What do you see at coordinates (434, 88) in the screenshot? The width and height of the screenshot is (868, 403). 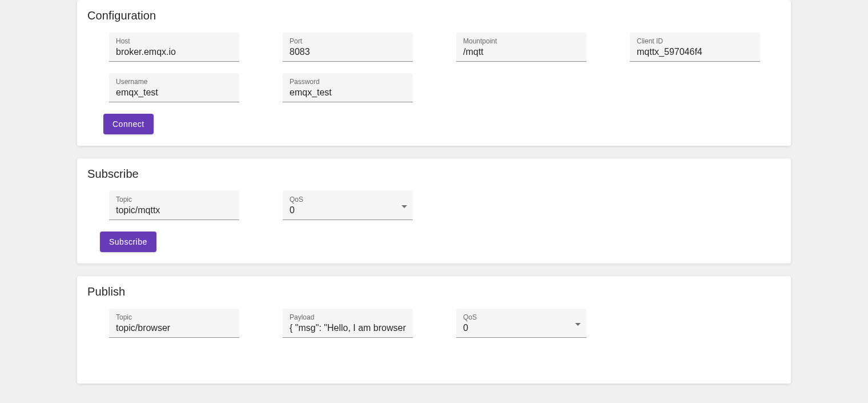 I see `config-row-2: Username Password` at bounding box center [434, 88].